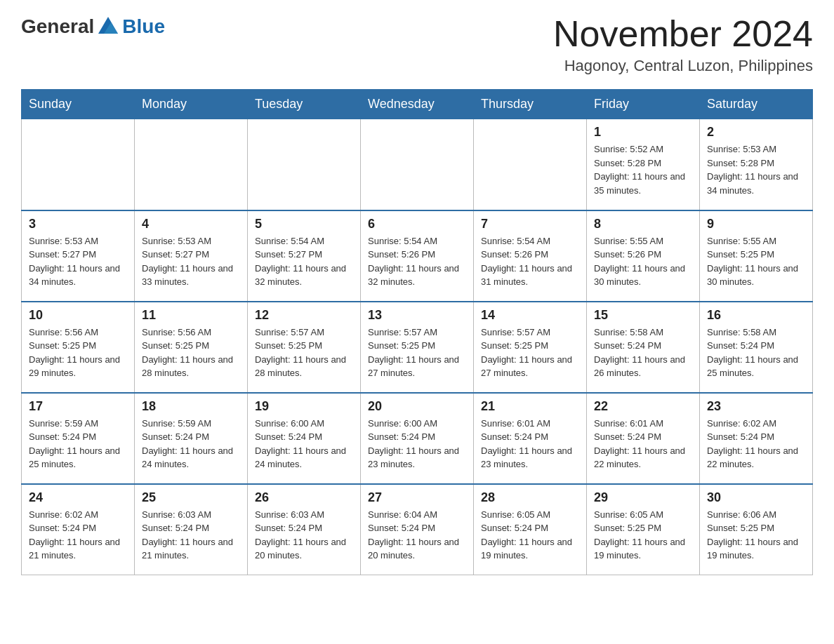  What do you see at coordinates (643, 407) in the screenshot?
I see `day-number: 22` at bounding box center [643, 407].